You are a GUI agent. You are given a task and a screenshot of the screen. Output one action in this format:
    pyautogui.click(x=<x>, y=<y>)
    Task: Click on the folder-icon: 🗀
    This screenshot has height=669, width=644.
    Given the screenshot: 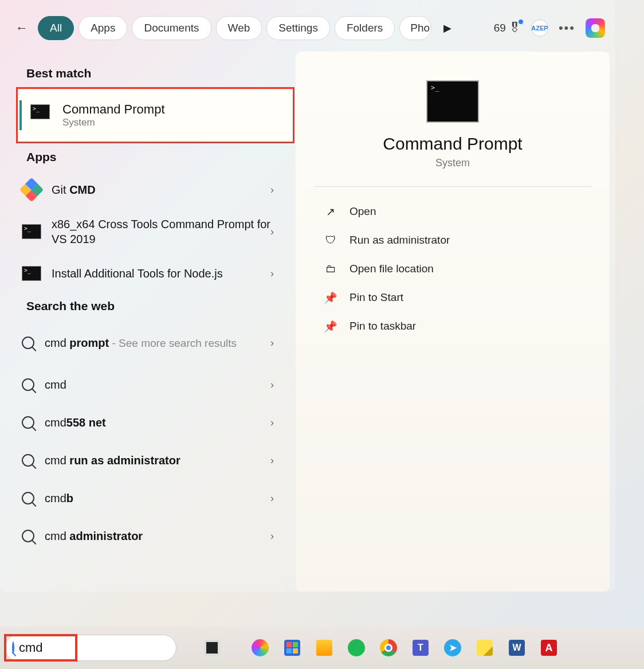 What is the action you would take?
    pyautogui.click(x=331, y=269)
    